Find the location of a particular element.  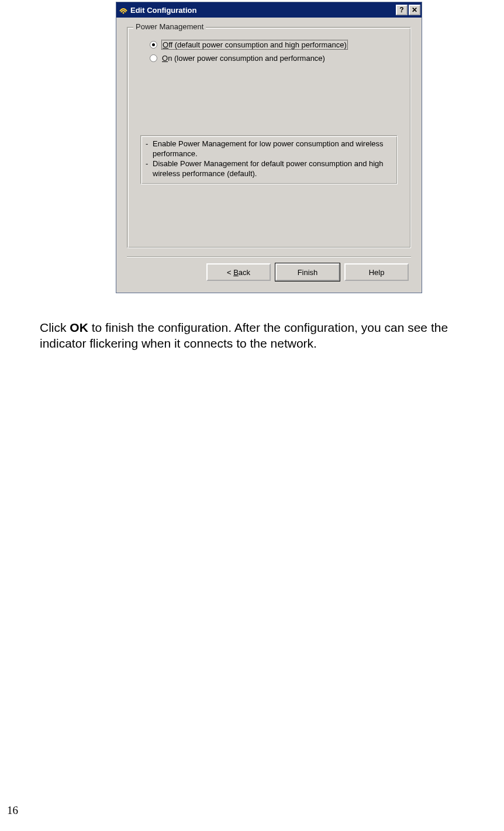

instruction-bold: OK is located at coordinates (79, 328).